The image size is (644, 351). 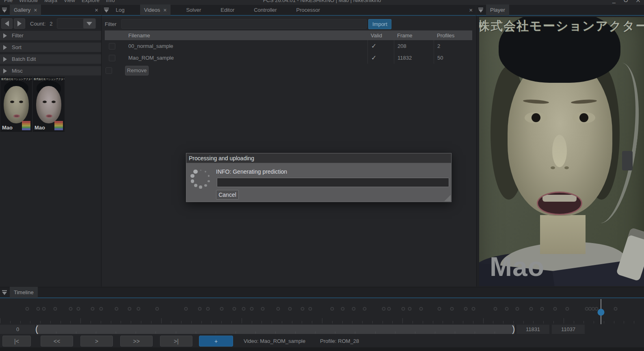 I want to click on tab-log: Log, so click(x=120, y=10).